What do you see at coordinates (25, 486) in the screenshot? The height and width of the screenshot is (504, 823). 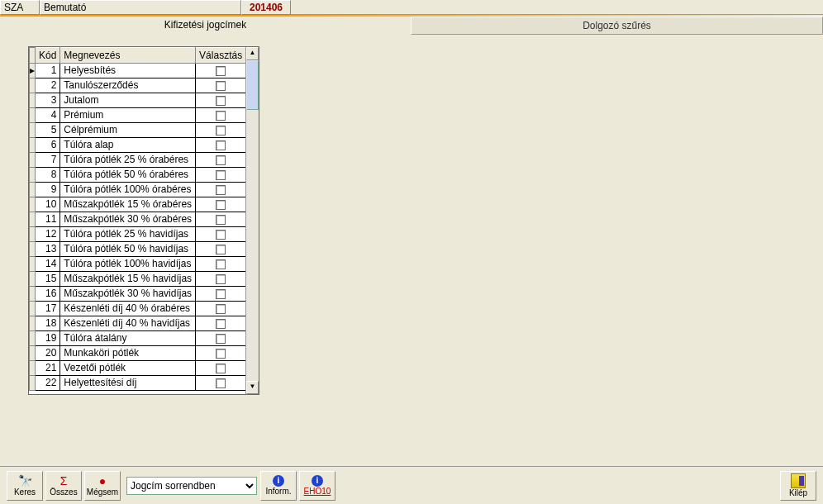 I see `search-button: 🔭 Keres` at bounding box center [25, 486].